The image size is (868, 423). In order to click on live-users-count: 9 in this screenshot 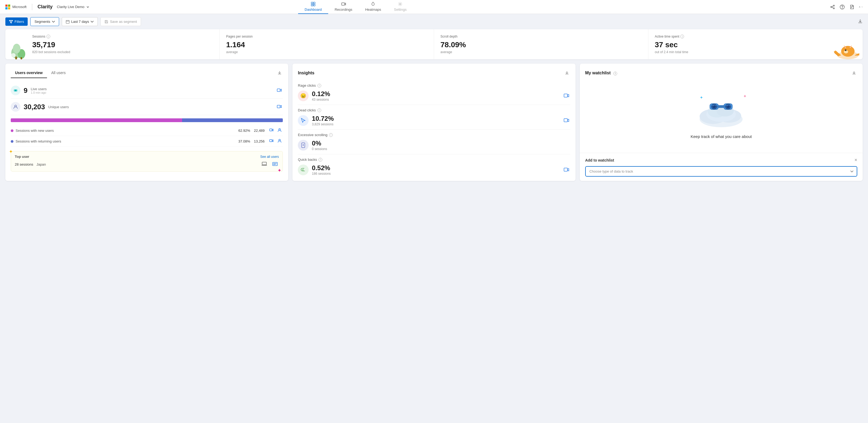, I will do `click(26, 91)`.